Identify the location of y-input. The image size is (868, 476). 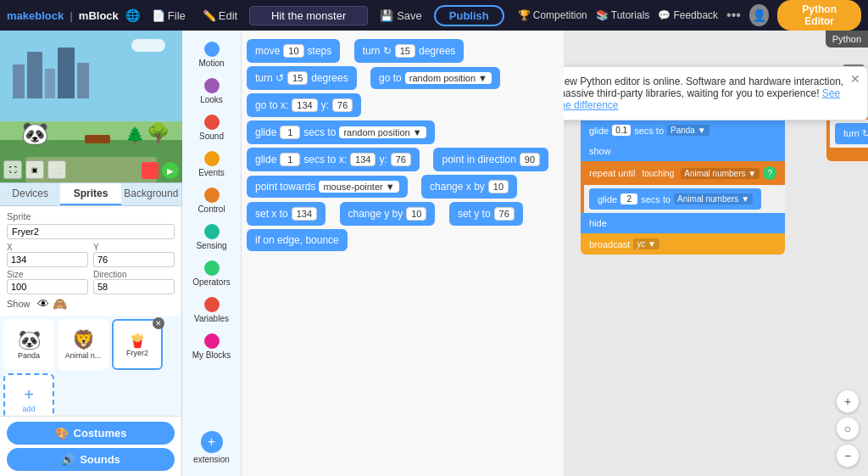
(134, 260).